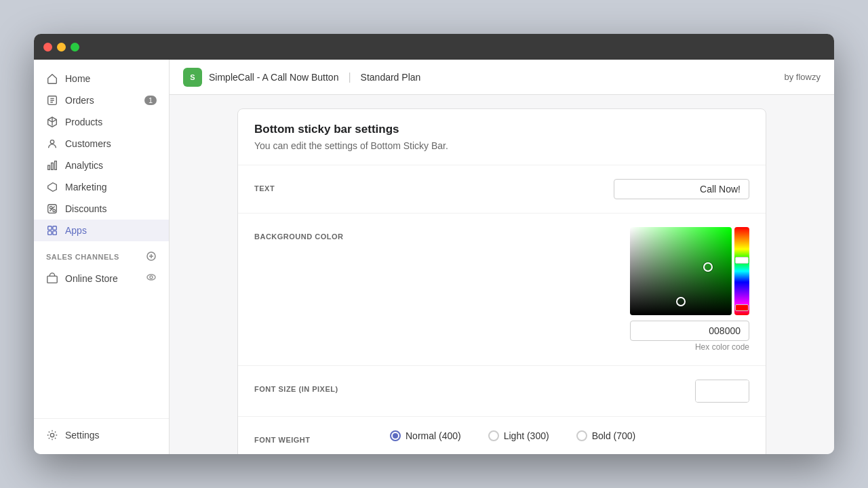 The height and width of the screenshot is (488, 868). Describe the element at coordinates (102, 257) in the screenshot. I see `sidebar: Home Orders 1 Products` at that location.